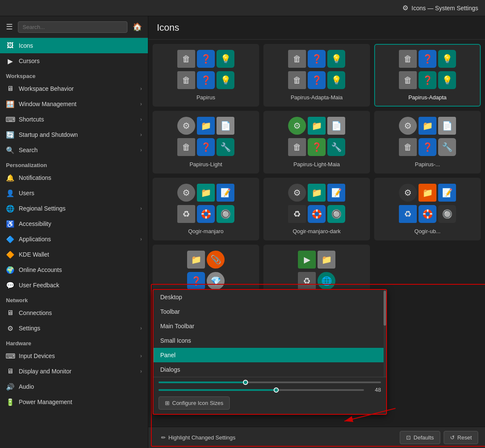 This screenshot has width=485, height=448. I want to click on sidebar-item-kde-wallet: 🔶 KDE Wallet, so click(74, 254).